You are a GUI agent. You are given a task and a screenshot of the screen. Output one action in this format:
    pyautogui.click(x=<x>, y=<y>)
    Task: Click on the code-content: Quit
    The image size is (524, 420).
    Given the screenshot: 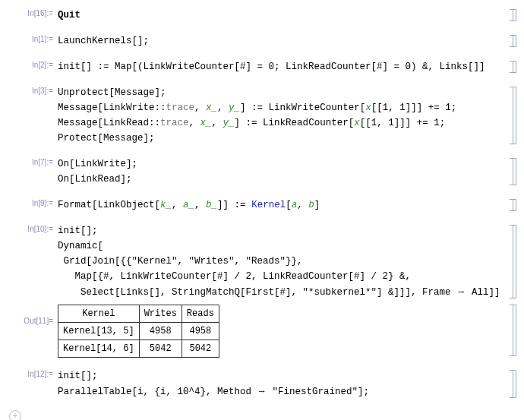 What is the action you would take?
    pyautogui.click(x=283, y=15)
    